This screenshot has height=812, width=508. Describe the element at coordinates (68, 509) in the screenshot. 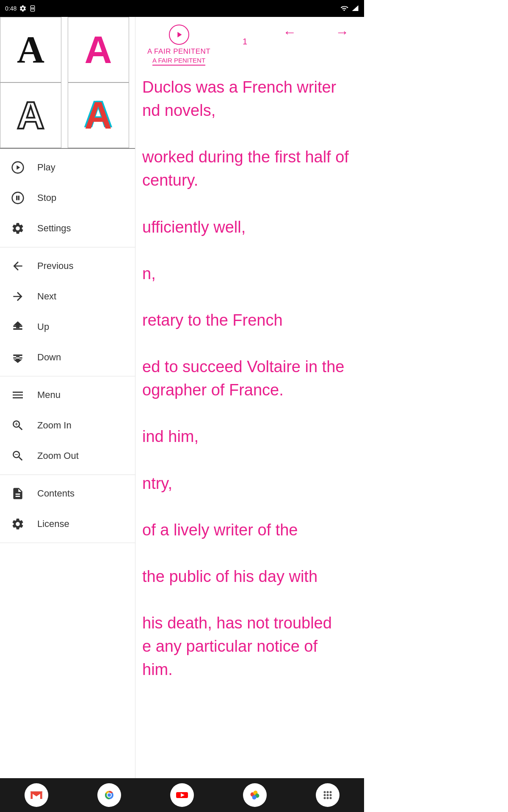

I see `menu-section-extra: Contents License` at that location.